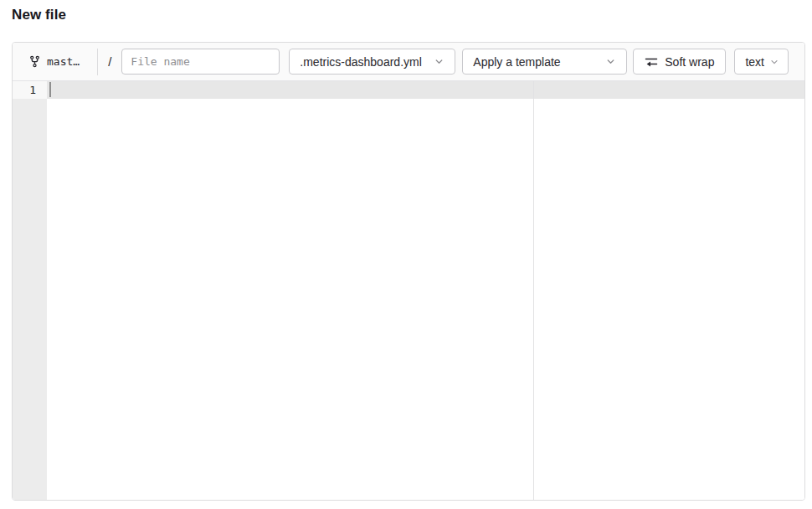 The height and width of the screenshot is (509, 812). I want to click on soft-wrap-label: Soft wrap, so click(690, 62).